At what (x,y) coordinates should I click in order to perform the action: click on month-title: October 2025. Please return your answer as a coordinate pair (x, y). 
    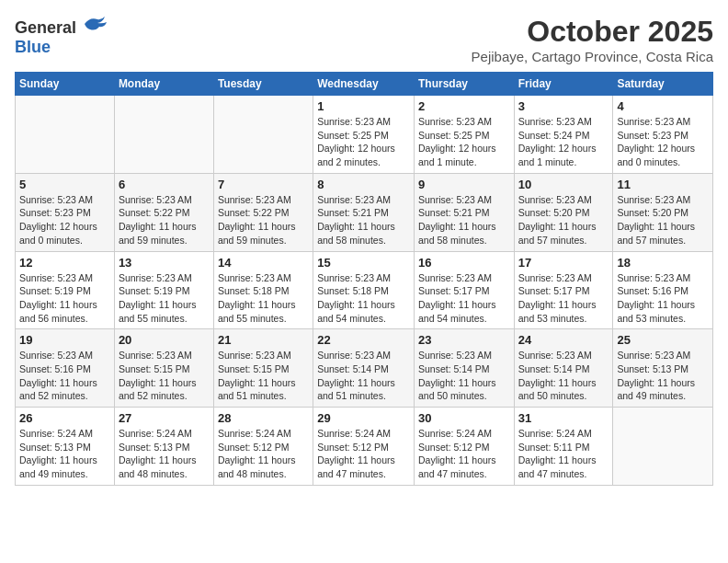
    Looking at the image, I should click on (592, 31).